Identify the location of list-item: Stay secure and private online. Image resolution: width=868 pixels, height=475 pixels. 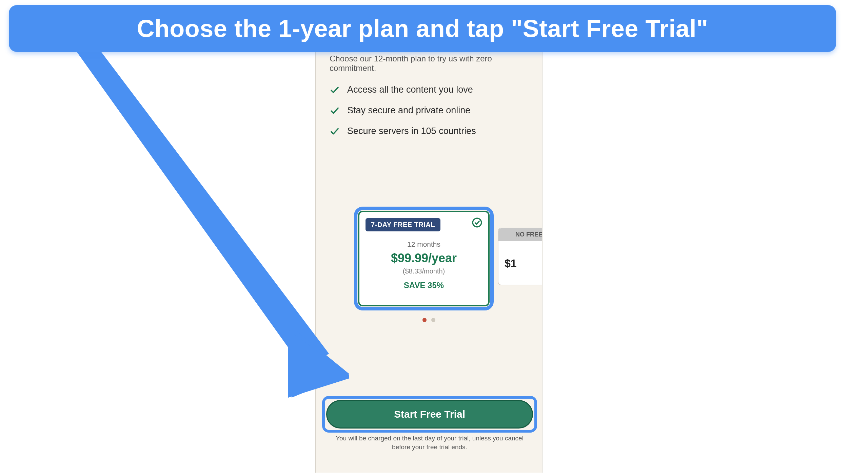
(429, 111).